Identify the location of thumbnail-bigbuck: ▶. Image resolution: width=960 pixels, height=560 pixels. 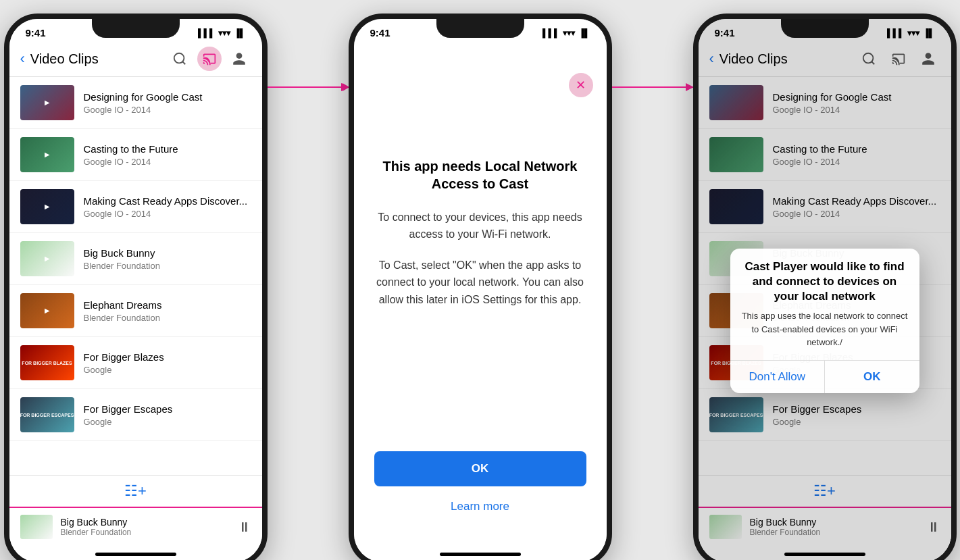
(47, 259).